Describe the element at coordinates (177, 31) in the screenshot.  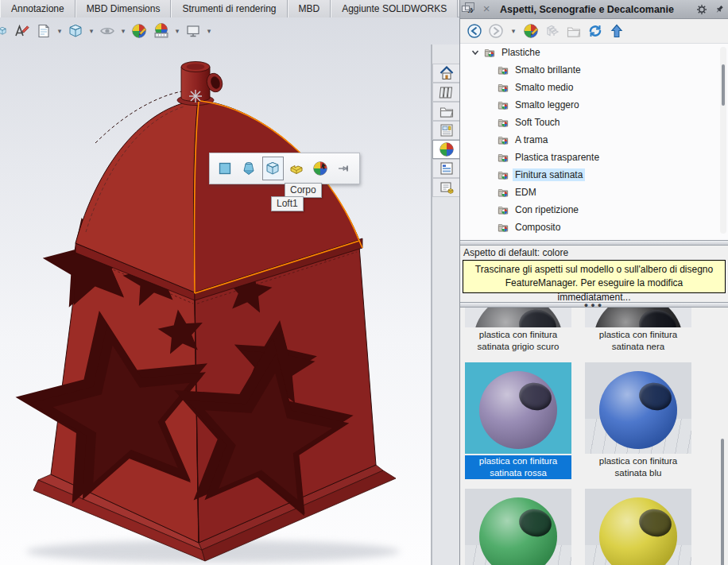
I see `apply-scene-dropdown: ▾` at that location.